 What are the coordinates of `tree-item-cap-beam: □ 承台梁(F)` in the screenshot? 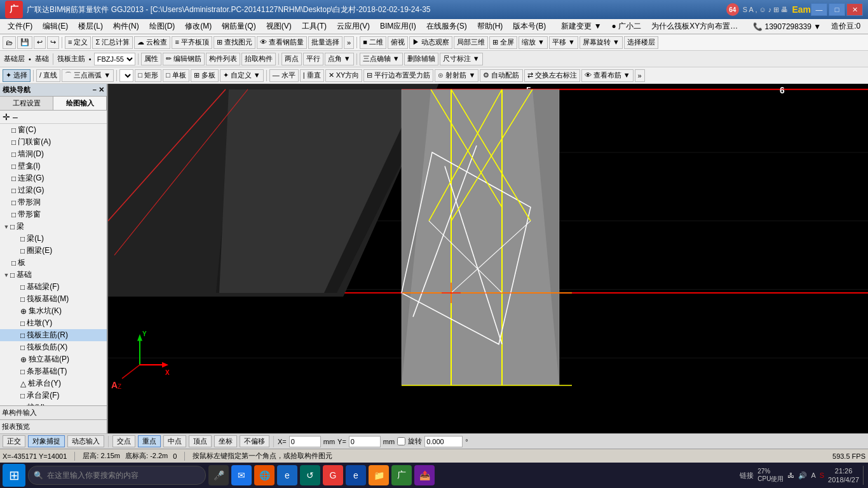 It's located at (53, 395).